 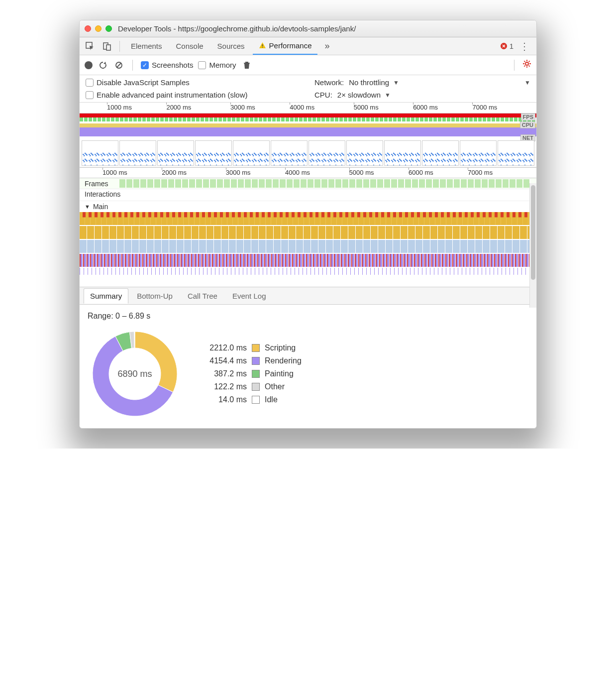 What do you see at coordinates (369, 83) in the screenshot?
I see `network-value: No throttling` at bounding box center [369, 83].